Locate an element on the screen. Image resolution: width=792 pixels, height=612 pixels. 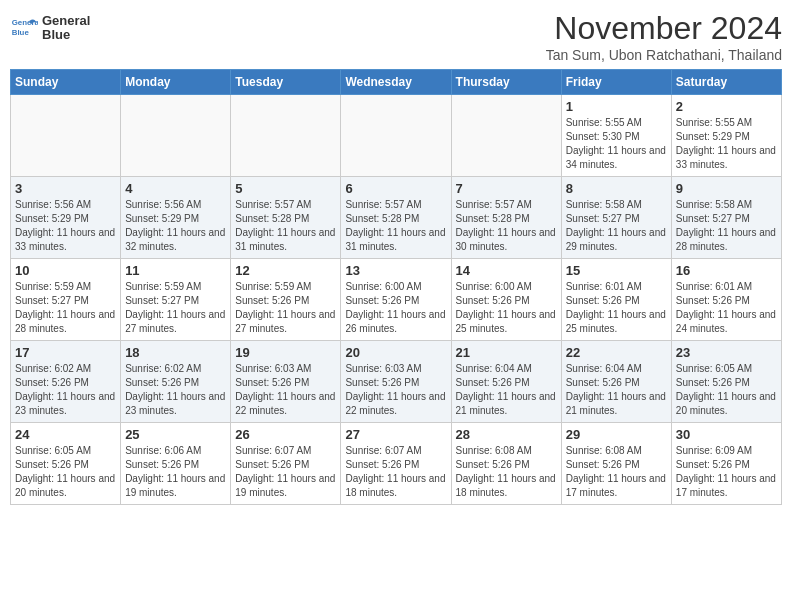
day-number: 8 is located at coordinates (616, 188).